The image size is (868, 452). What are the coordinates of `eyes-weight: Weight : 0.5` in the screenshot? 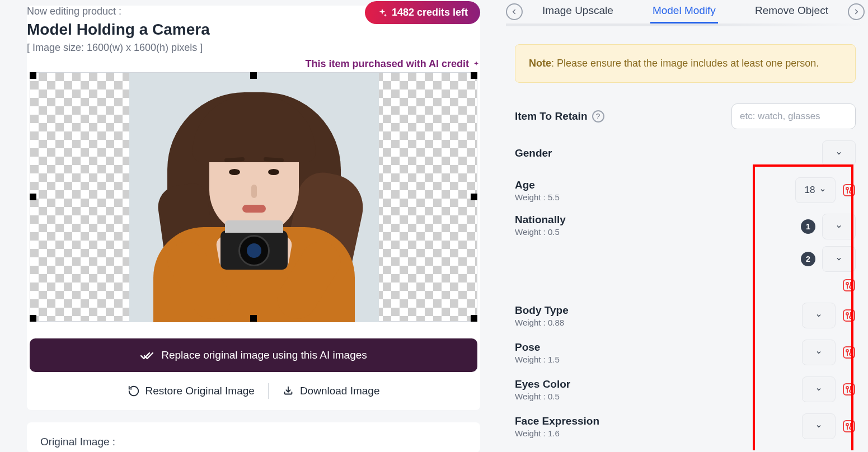 It's located at (543, 396).